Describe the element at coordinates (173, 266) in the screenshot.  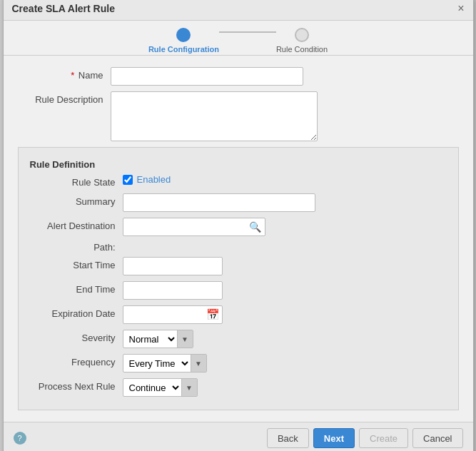
I see `start-time-input` at that location.